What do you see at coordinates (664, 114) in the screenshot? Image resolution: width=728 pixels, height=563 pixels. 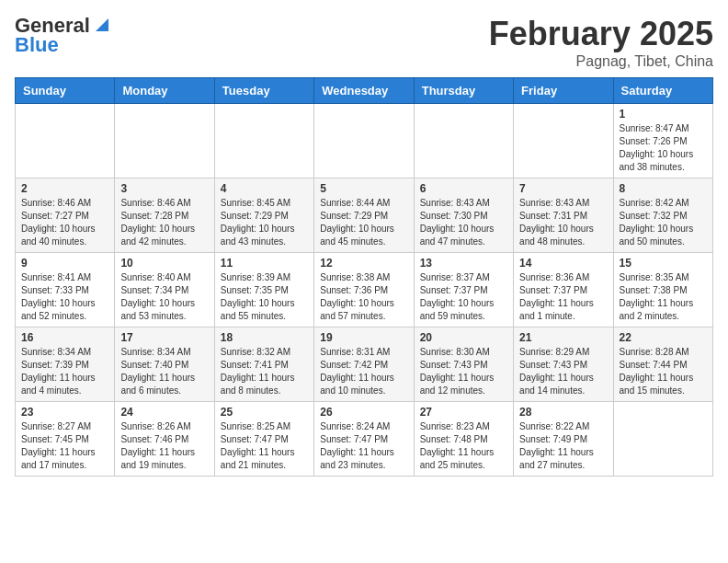 I see `day-number: 1` at bounding box center [664, 114].